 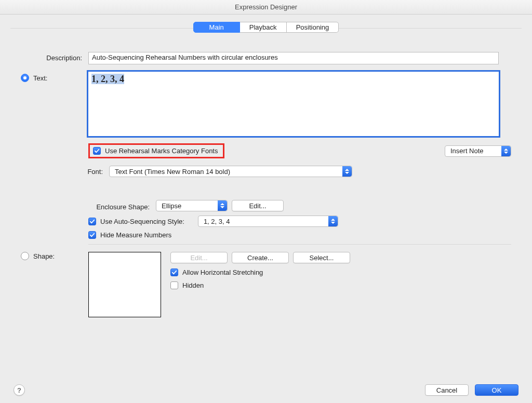 What do you see at coordinates (266, 7) in the screenshot?
I see `window-title: Expression Designer` at bounding box center [266, 7].